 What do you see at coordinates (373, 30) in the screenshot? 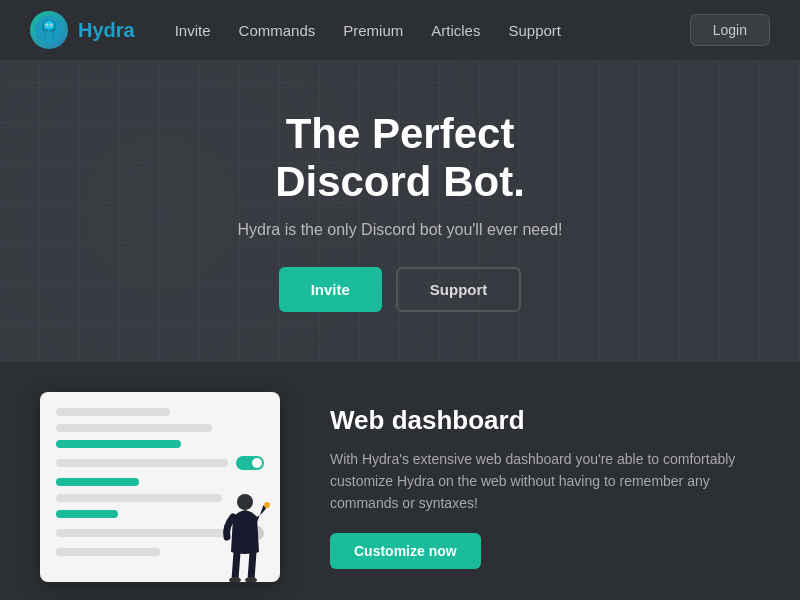
I see `nav-premium: Premium` at bounding box center [373, 30].